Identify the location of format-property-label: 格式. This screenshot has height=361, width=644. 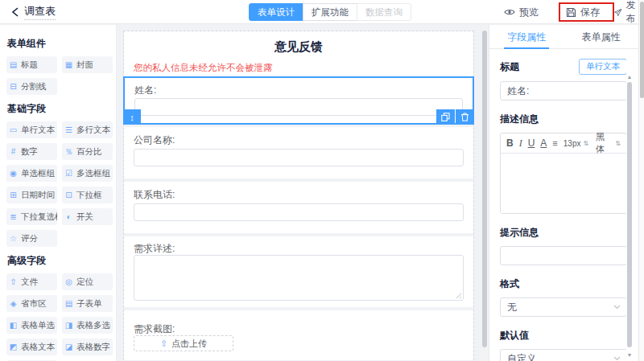
(564, 285).